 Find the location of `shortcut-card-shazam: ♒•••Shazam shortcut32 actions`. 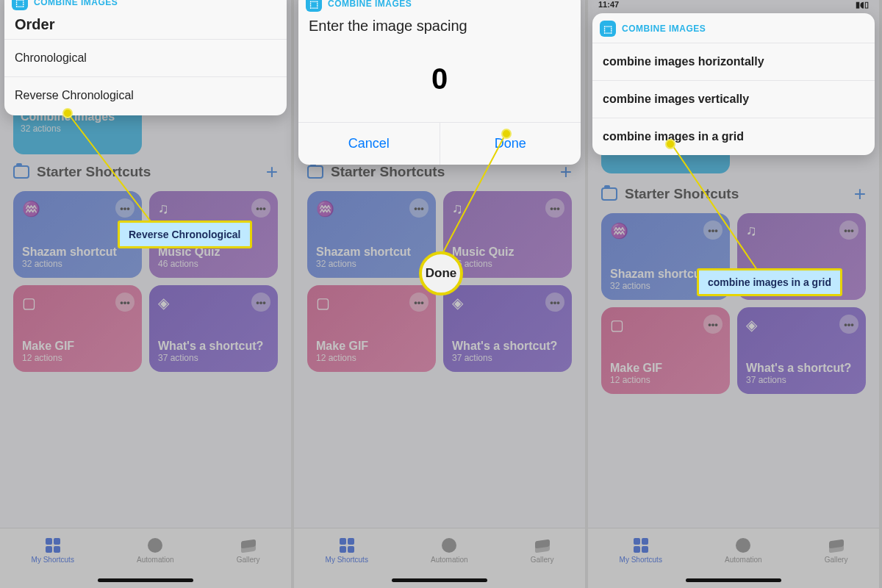

shortcut-card-shazam: ♒•••Shazam shortcut32 actions is located at coordinates (372, 234).